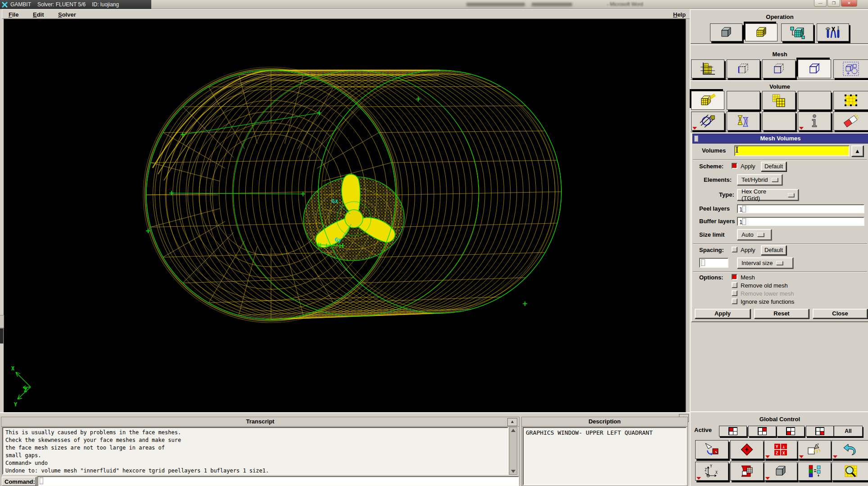 Image resolution: width=868 pixels, height=486 pixels. What do you see at coordinates (797, 32) in the screenshot?
I see `zones-command-button` at bounding box center [797, 32].